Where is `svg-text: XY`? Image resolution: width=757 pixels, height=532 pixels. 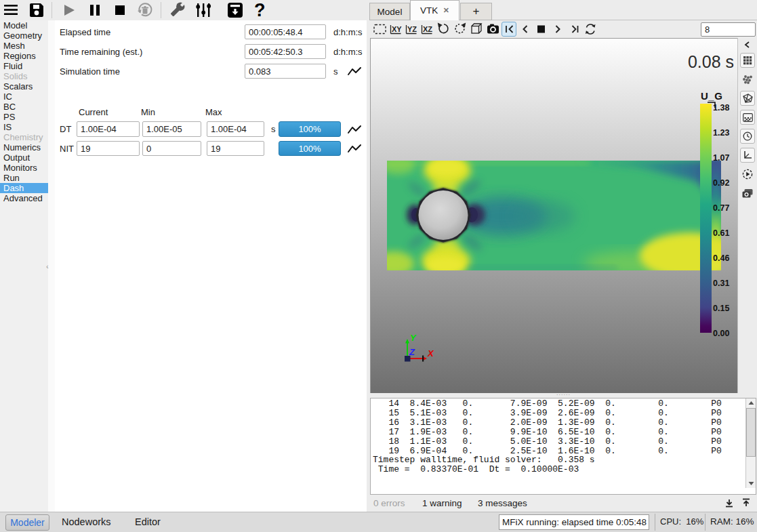 svg-text: XY is located at coordinates (397, 29).